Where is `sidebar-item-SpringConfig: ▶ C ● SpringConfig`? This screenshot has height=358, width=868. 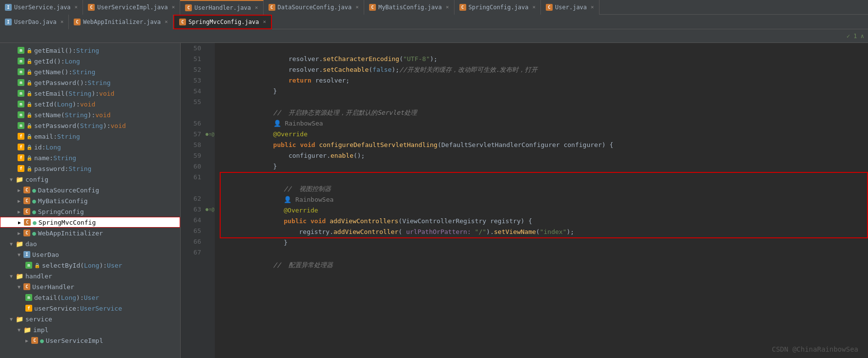 sidebar-item-SpringConfig: ▶ C ● SpringConfig is located at coordinates (90, 211).